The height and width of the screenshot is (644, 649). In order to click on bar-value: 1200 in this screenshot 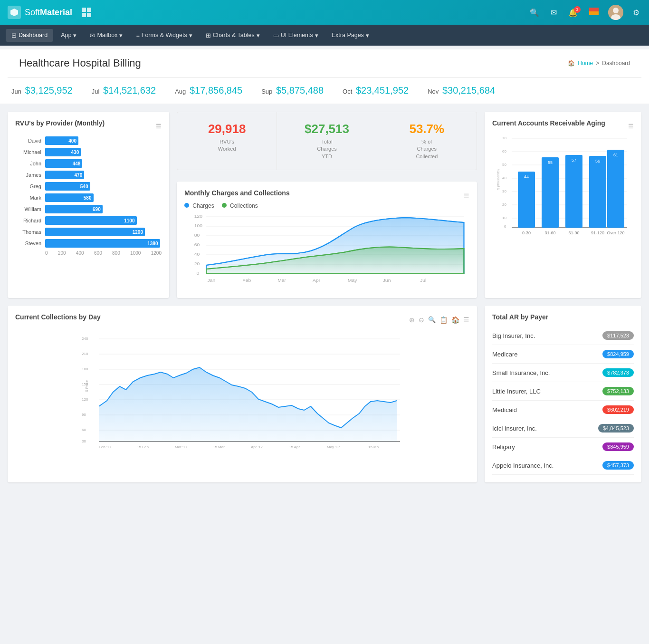, I will do `click(138, 232)`.